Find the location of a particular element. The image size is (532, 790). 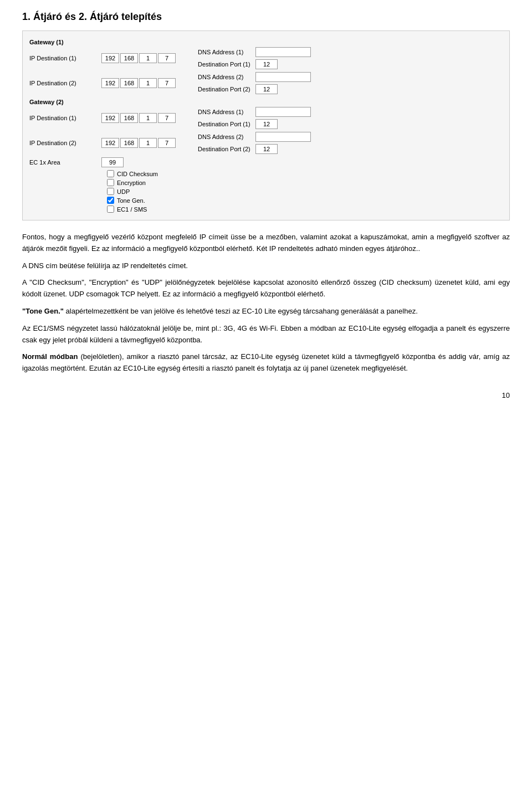

ip-dest1-gw1-d is located at coordinates (167, 58).